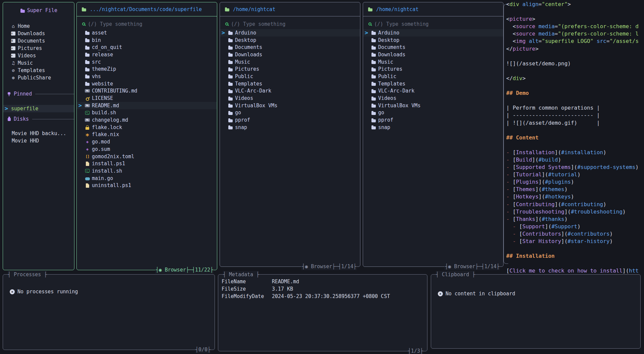 This screenshot has width=644, height=354. What do you see at coordinates (575, 49) in the screenshot?
I see `preview-line: </picture>` at bounding box center [575, 49].